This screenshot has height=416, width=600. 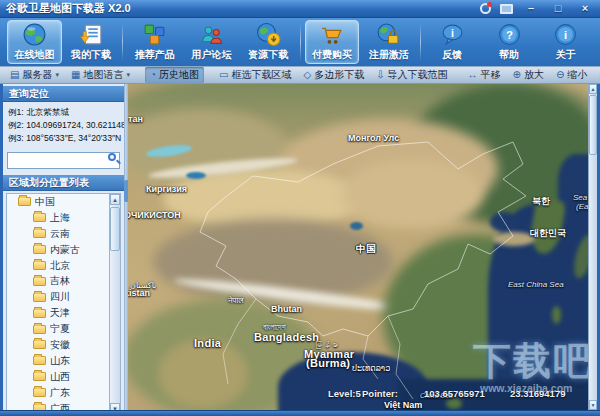 I want to click on recommended-products-label: 推荐产品, so click(x=155, y=55).